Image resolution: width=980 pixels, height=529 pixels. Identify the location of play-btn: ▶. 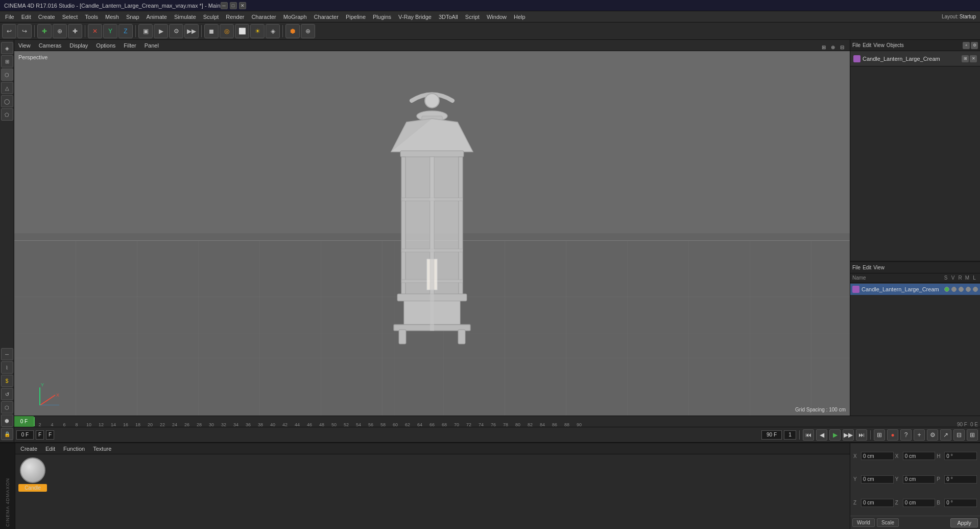
(835, 435).